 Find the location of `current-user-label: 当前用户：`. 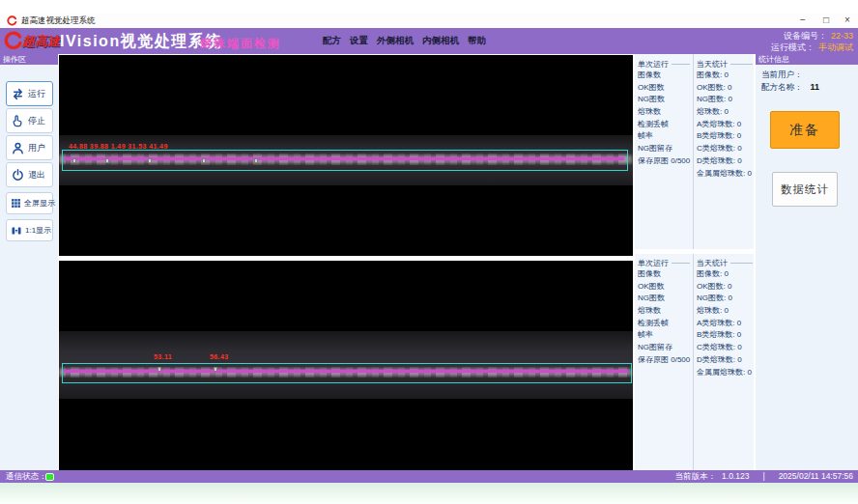

current-user-label: 当前用户： is located at coordinates (783, 75).